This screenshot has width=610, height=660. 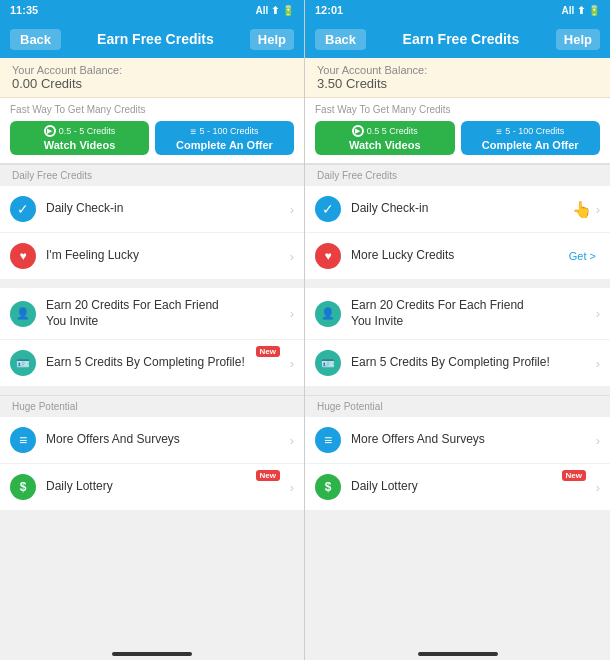 I want to click on spacer-right, so click(x=458, y=578).